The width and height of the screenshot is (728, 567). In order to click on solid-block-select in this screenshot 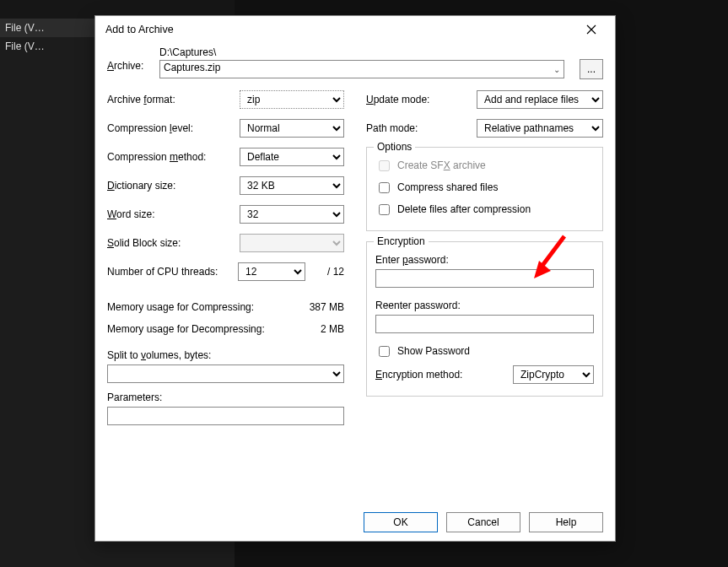, I will do `click(292, 243)`.